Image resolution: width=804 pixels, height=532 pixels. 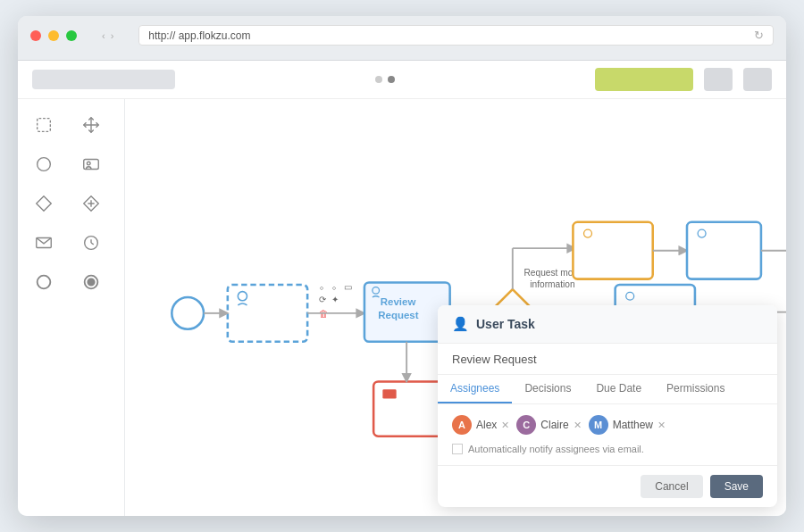 I want to click on tab-permissions: Permissions, so click(x=695, y=389).